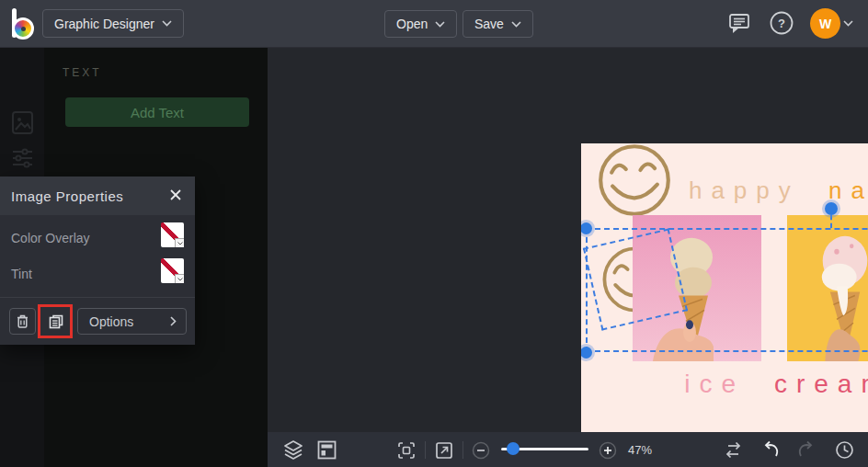 The height and width of the screenshot is (467, 868). I want to click on heading-word-happy: happy, so click(745, 190).